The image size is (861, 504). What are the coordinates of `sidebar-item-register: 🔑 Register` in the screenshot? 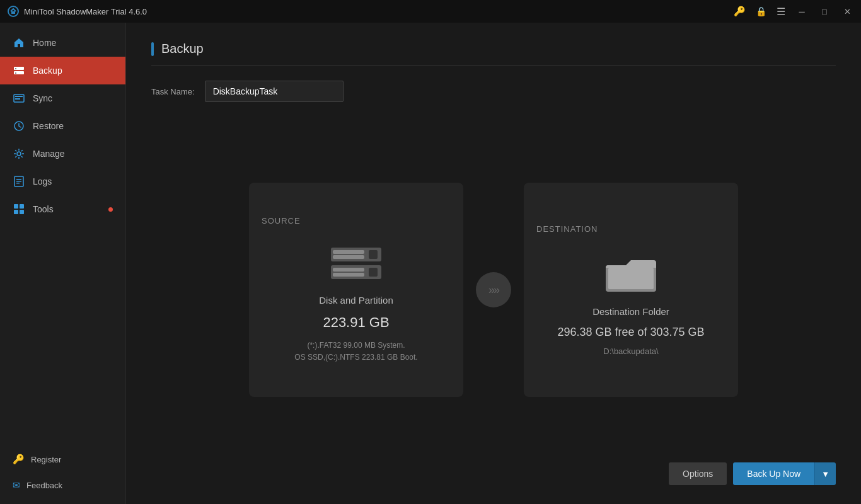 It's located at (63, 459).